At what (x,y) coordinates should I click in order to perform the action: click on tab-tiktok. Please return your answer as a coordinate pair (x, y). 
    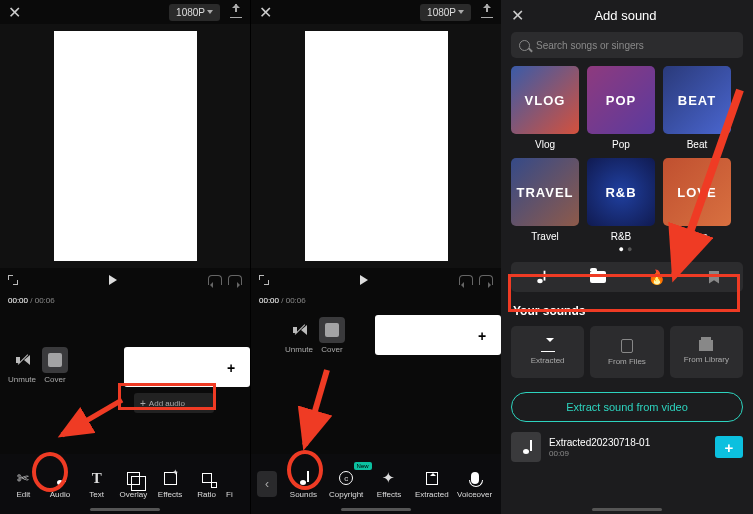
    Looking at the image, I should click on (540, 277).